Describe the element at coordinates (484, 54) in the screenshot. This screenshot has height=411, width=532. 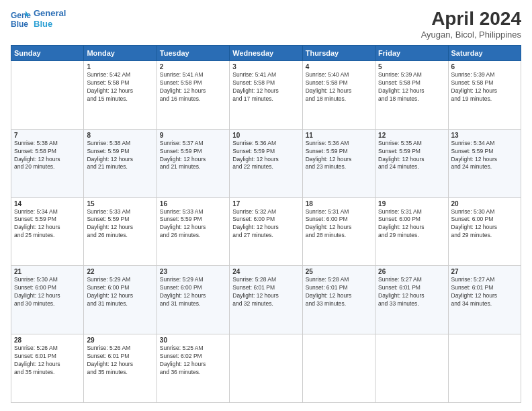
I see `weekday-header-cell: Saturday` at that location.